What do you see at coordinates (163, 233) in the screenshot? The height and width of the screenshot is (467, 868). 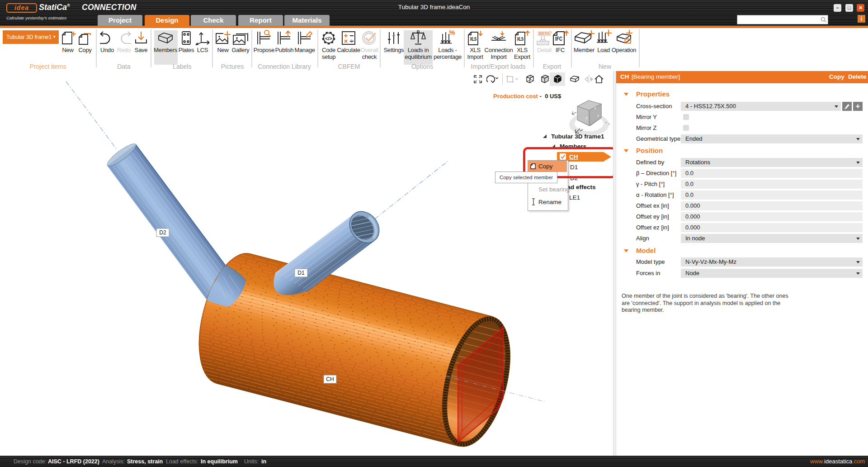 I see `svg-text: D2` at bounding box center [163, 233].